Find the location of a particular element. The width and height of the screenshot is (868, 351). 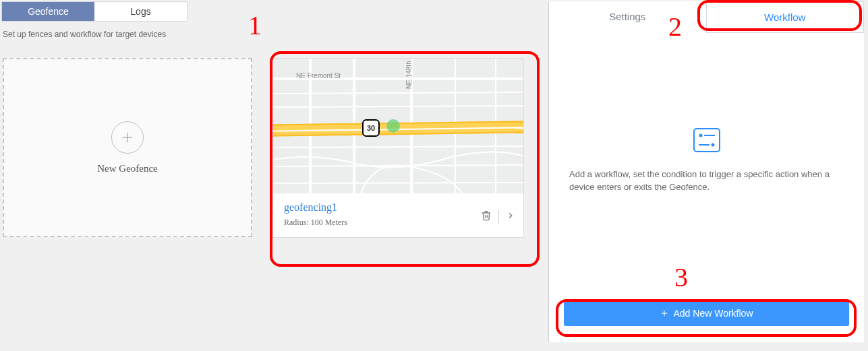

geofence-card: 30 NE Fremont St NE 148th Ave geofencing… is located at coordinates (398, 148).